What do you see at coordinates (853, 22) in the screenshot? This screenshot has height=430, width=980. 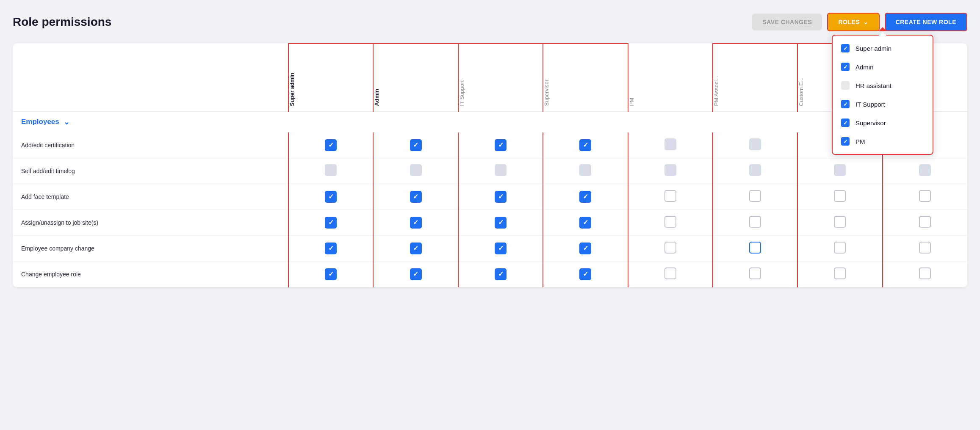 I see `roles-button: ROLES ⌄` at bounding box center [853, 22].